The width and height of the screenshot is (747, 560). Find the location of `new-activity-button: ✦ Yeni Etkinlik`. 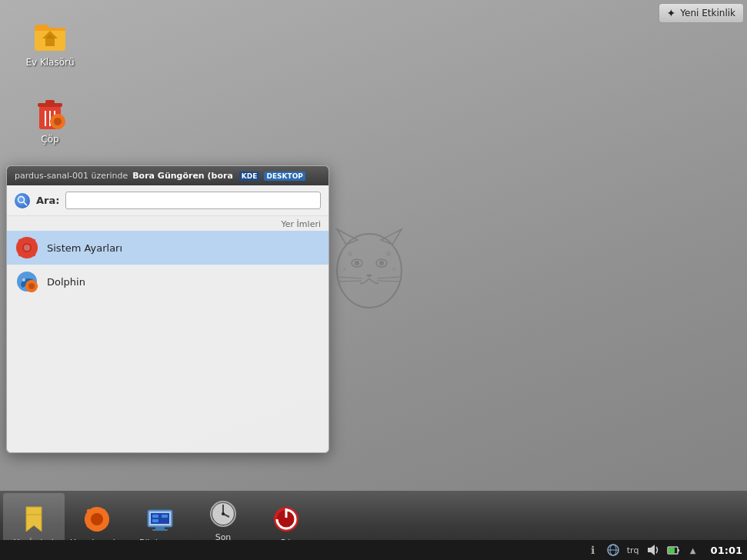

new-activity-button: ✦ Yeni Etkinlik is located at coordinates (702, 13).